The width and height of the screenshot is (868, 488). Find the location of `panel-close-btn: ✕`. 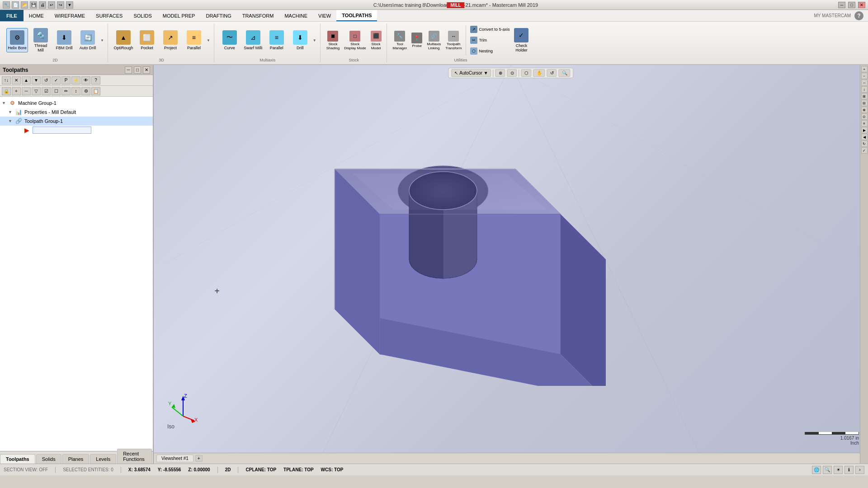

panel-close-btn: ✕ is located at coordinates (146, 70).